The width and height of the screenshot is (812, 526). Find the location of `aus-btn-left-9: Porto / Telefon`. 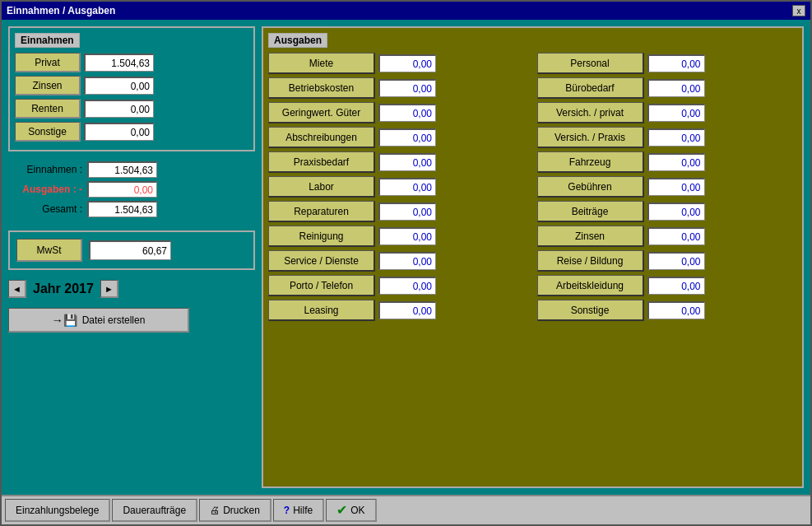

aus-btn-left-9: Porto / Telefon is located at coordinates (322, 286).